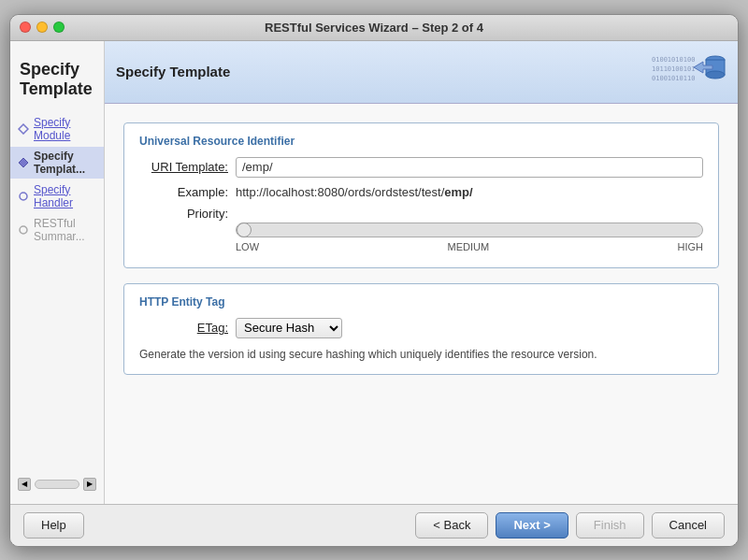  What do you see at coordinates (421, 230) in the screenshot?
I see `priority-row: Priority: LOW MEDIUM HIGH` at bounding box center [421, 230].